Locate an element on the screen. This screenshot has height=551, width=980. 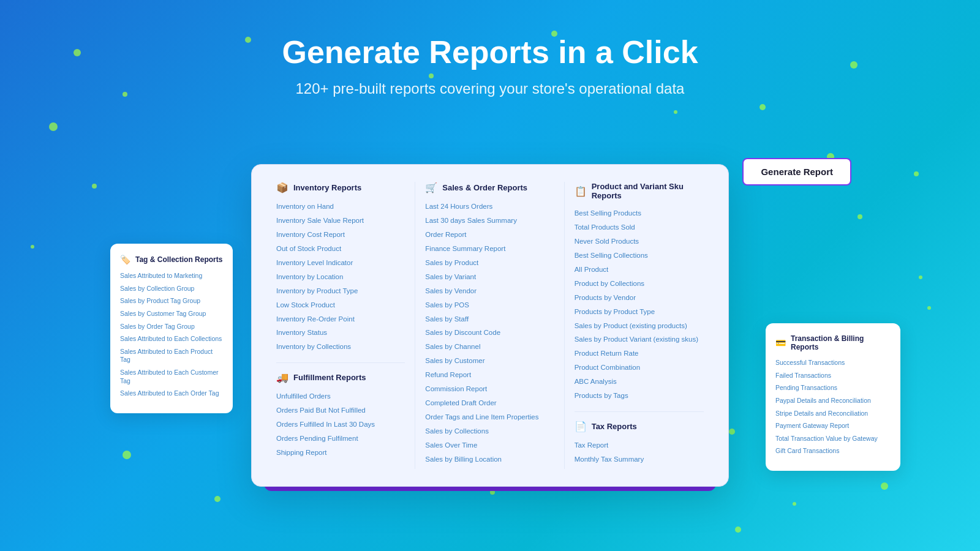
list-item: Never Sold Products is located at coordinates (639, 241).